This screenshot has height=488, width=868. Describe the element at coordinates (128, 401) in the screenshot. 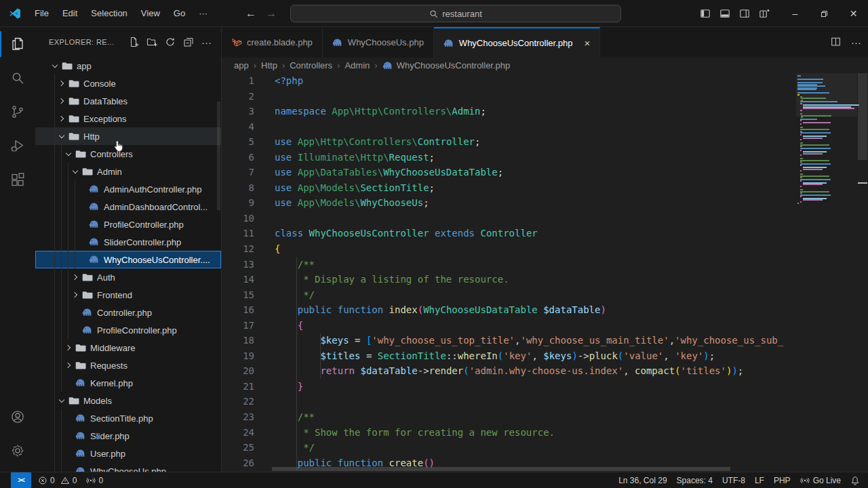

I see `tree-folder-models: Models` at that location.